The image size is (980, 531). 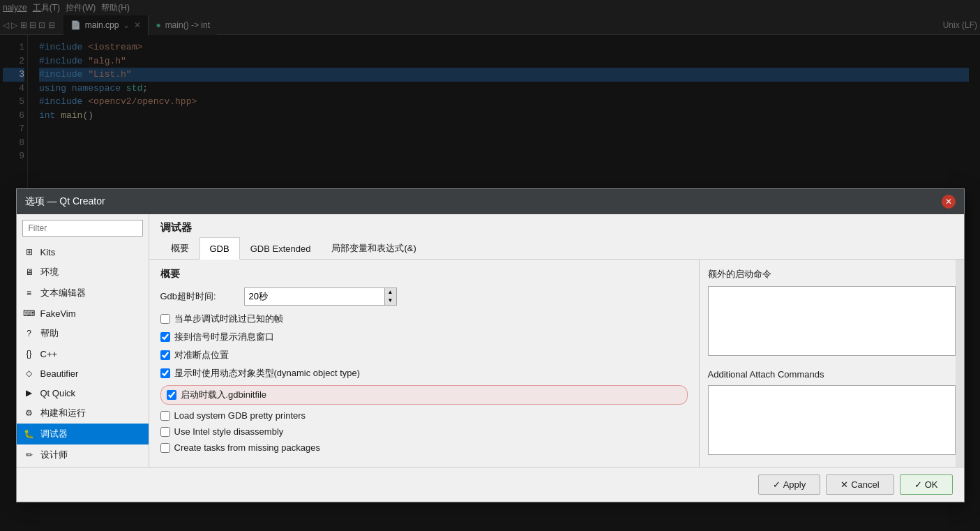 What do you see at coordinates (424, 319) in the screenshot?
I see `checkbox-skip-frames: 当单步调试时跳过已知的帧` at bounding box center [424, 319].